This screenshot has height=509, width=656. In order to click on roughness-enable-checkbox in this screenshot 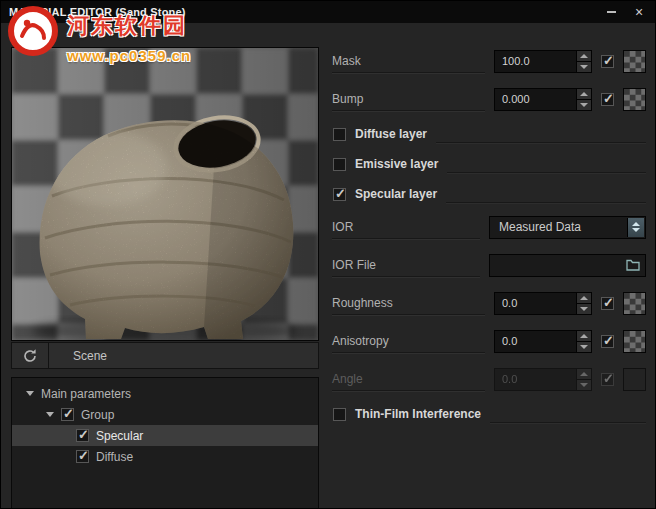, I will do `click(608, 304)`.